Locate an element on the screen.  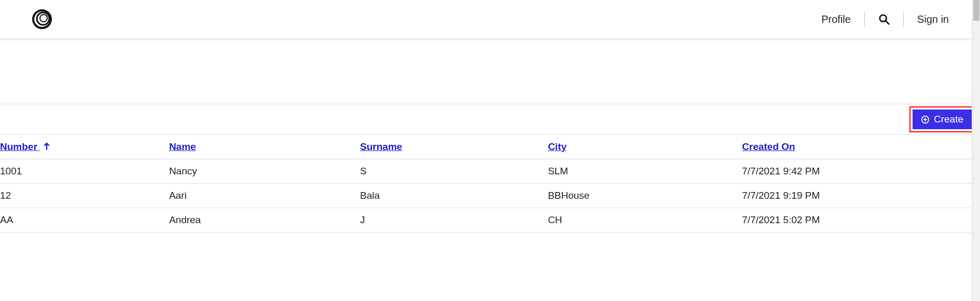
table-row: AA Andrea J CH 7/7/2021 5:02 PM is located at coordinates (490, 220).